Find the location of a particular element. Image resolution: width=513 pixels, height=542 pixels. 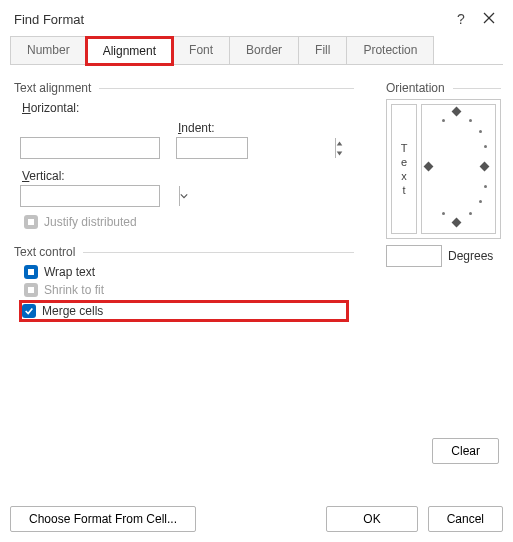

degrees-label: Degrees is located at coordinates (470, 256).